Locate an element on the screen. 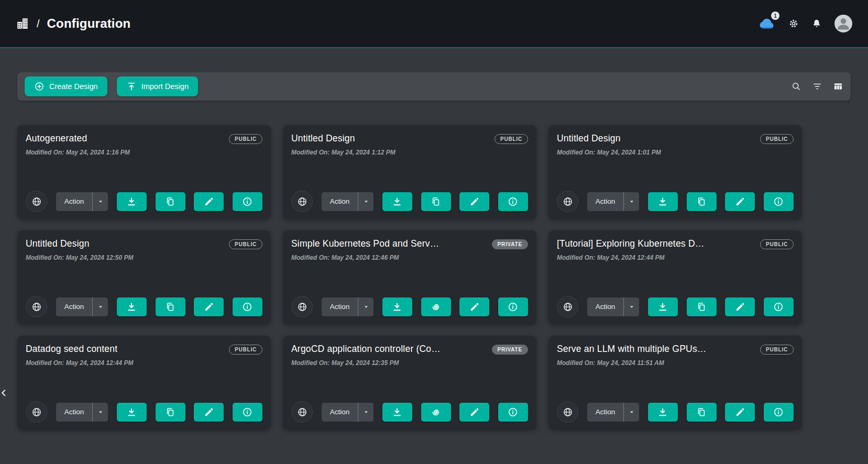 This screenshot has height=464, width=868. modified-on: Modified On: May 24, 2024 12:50 PM is located at coordinates (144, 258).